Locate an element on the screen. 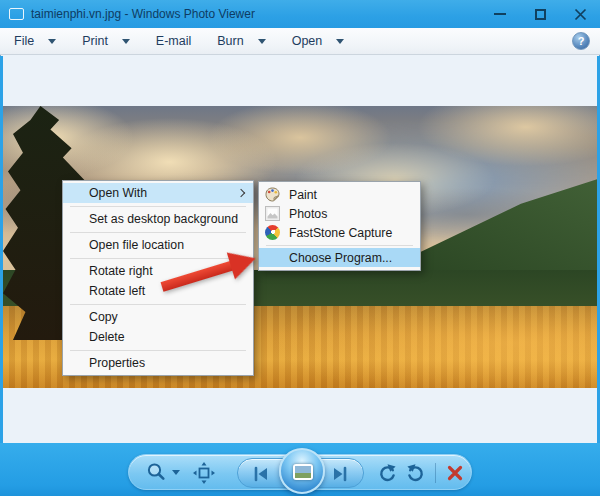  close-icon is located at coordinates (580, 14).